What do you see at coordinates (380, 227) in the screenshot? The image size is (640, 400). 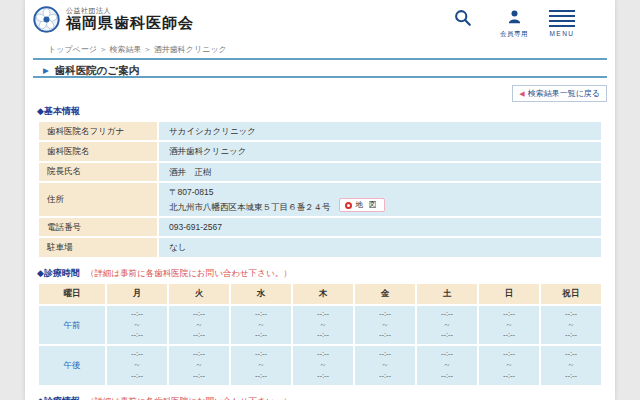 I see `row-value: 093-691-2567` at bounding box center [380, 227].